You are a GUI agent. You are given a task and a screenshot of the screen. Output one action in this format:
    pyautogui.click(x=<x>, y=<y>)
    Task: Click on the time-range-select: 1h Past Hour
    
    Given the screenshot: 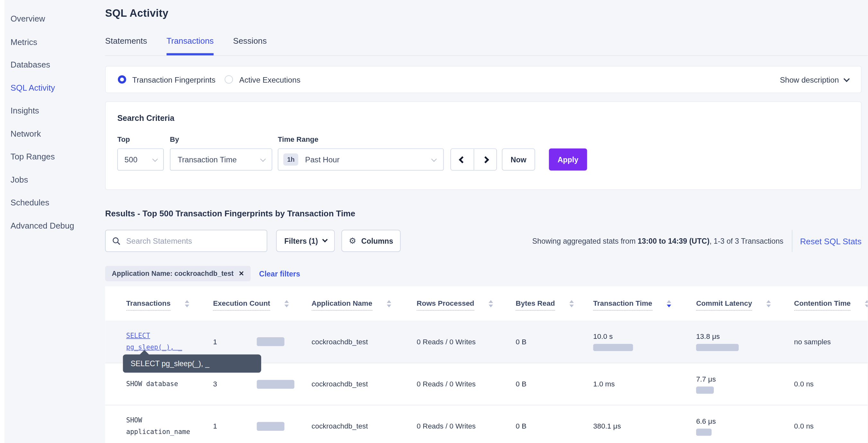 What is the action you would take?
    pyautogui.click(x=361, y=160)
    